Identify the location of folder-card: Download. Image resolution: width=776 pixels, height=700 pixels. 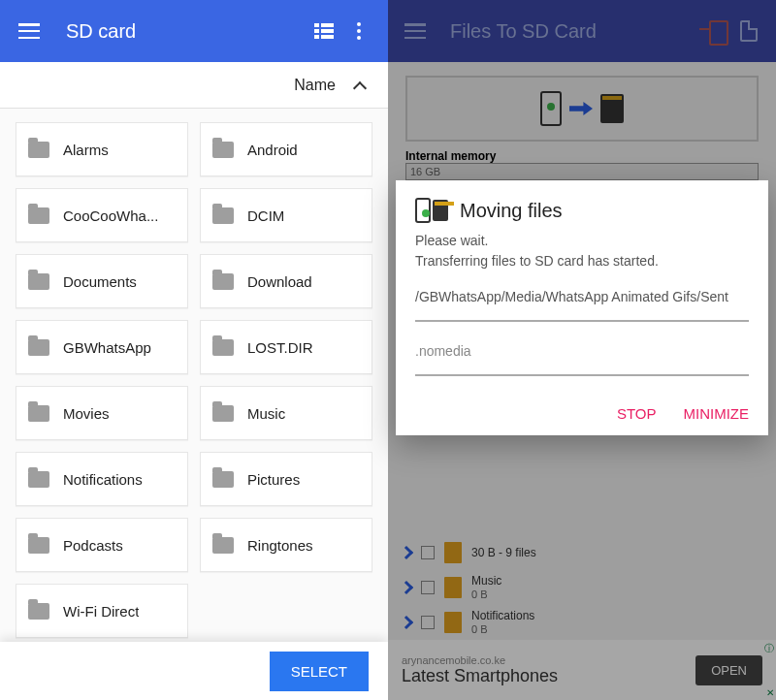
(286, 281).